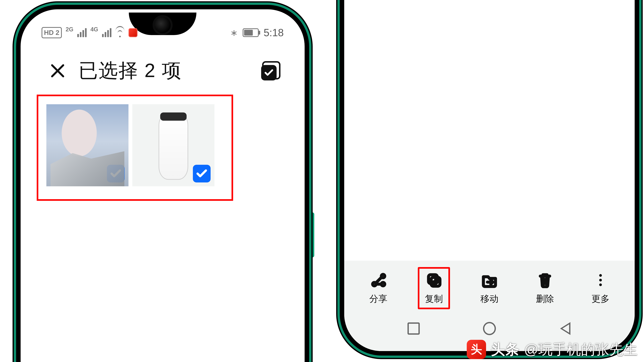  What do you see at coordinates (234, 33) in the screenshot?
I see `bluetooth-icon: ∗` at bounding box center [234, 33].